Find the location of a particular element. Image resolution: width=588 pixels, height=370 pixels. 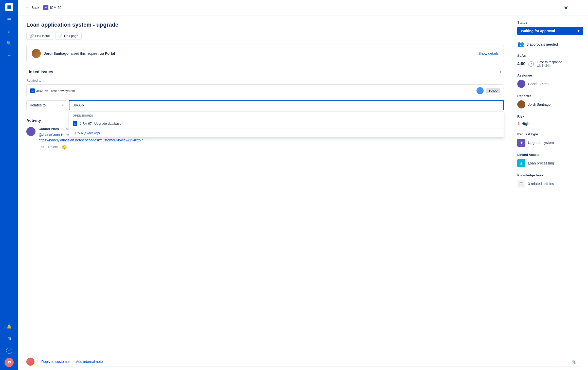

dropdown-item-exact: JIRA-6 (exact key) is located at coordinates (286, 133).